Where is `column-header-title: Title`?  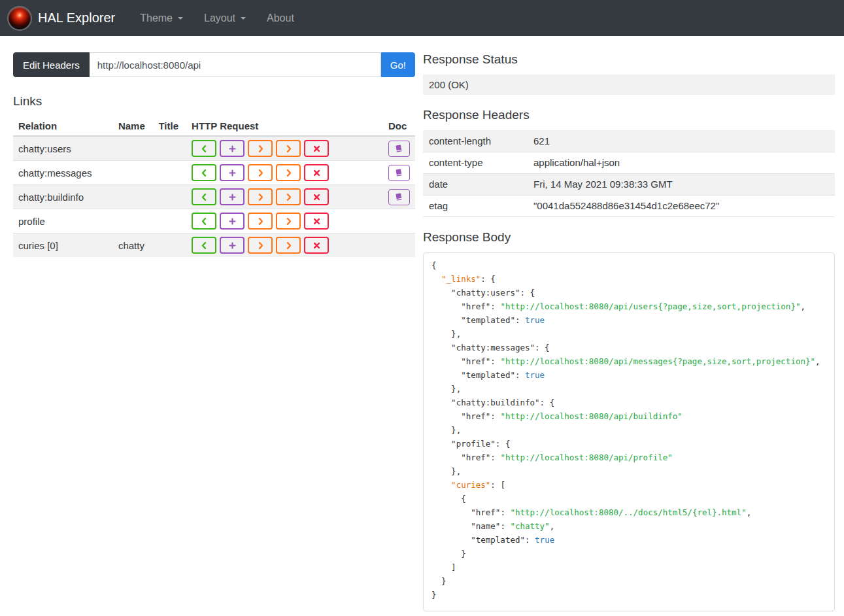 column-header-title: Title is located at coordinates (170, 126).